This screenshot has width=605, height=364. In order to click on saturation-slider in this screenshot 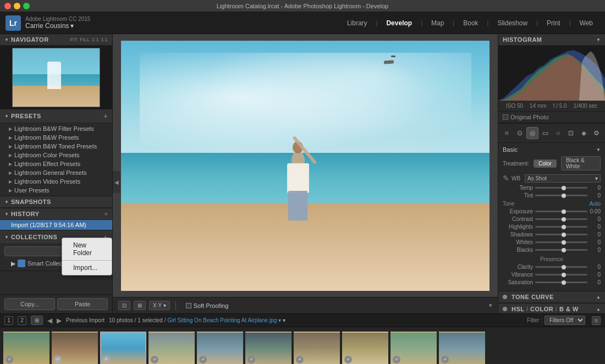, I will do `click(561, 283)`.